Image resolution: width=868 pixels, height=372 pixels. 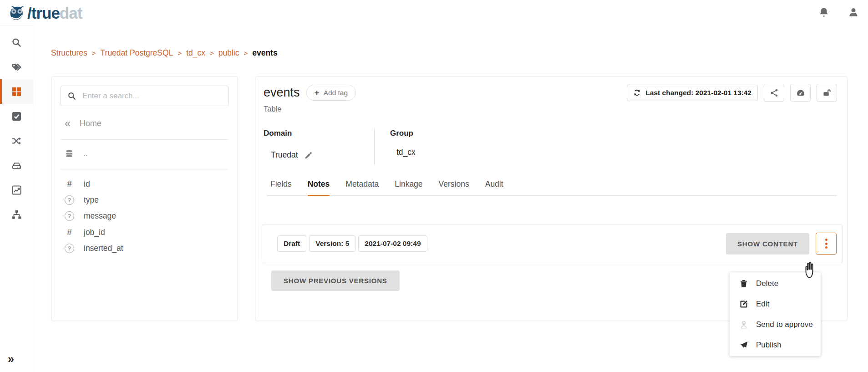 What do you see at coordinates (827, 93) in the screenshot?
I see `unlock-icon` at bounding box center [827, 93].